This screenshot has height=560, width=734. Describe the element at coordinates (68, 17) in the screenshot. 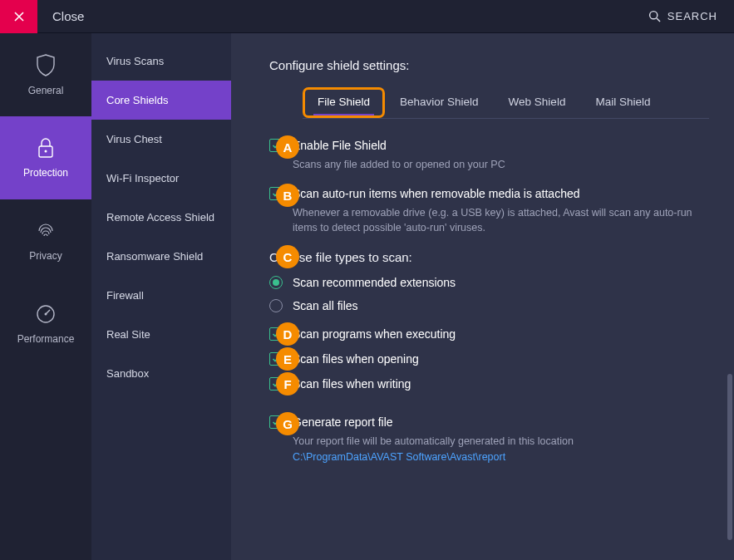

I see `close-label: Close` at that location.